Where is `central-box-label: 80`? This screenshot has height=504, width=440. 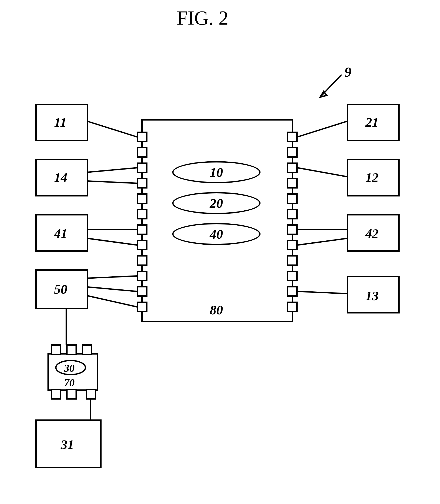
central-box-label: 80 is located at coordinates (216, 310).